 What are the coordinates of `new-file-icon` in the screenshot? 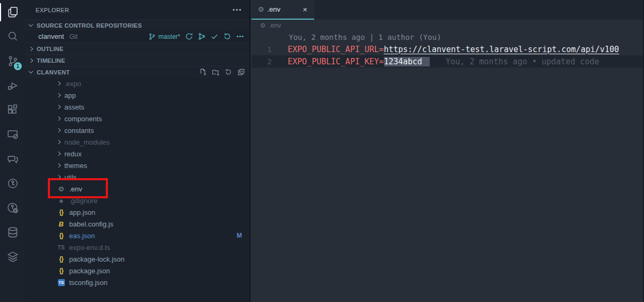 It's located at (203, 72).